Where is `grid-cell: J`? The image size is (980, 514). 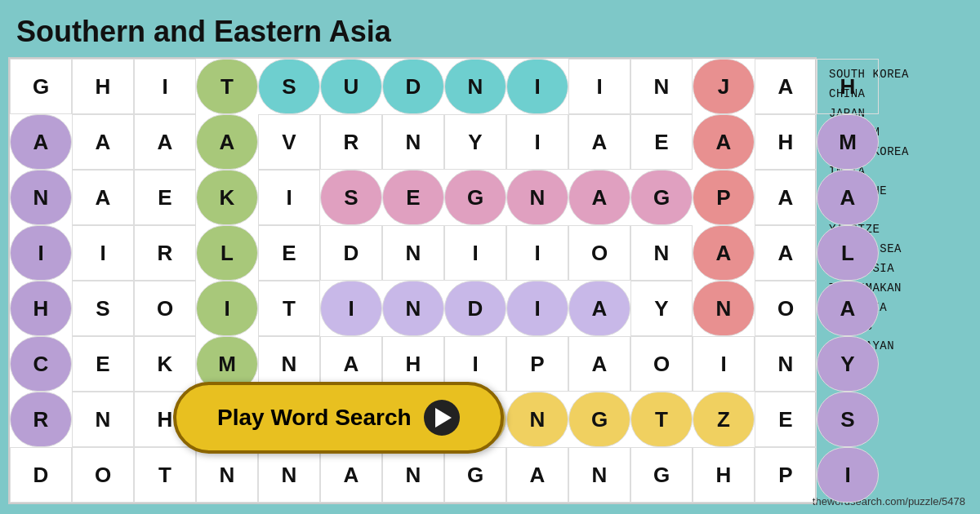 grid-cell: J is located at coordinates (724, 86).